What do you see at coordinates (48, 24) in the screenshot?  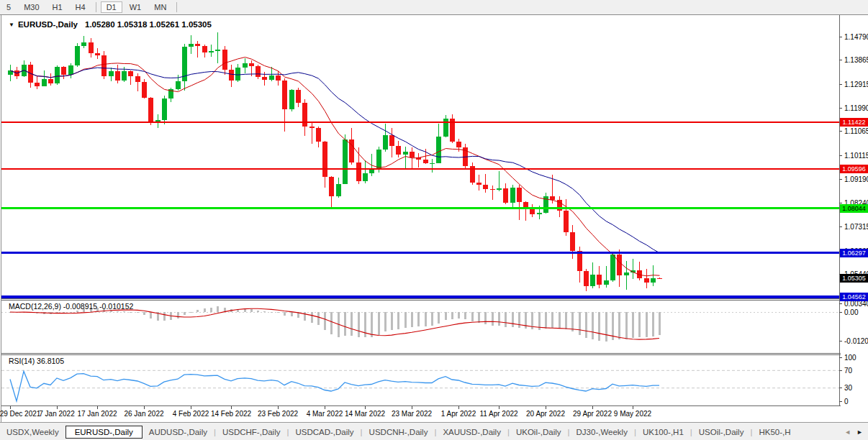 I see `chart-symbol-period: EURUSD-,Daily` at bounding box center [48, 24].